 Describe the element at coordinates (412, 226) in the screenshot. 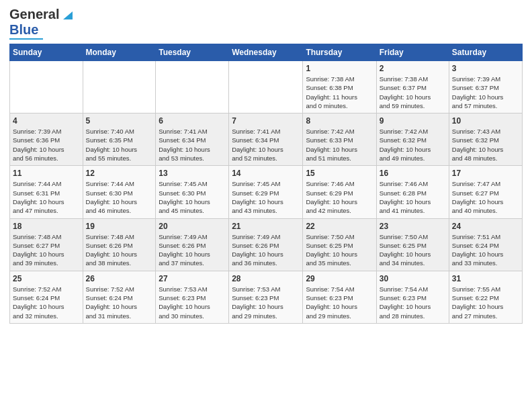

I see `day-number: 23` at that location.